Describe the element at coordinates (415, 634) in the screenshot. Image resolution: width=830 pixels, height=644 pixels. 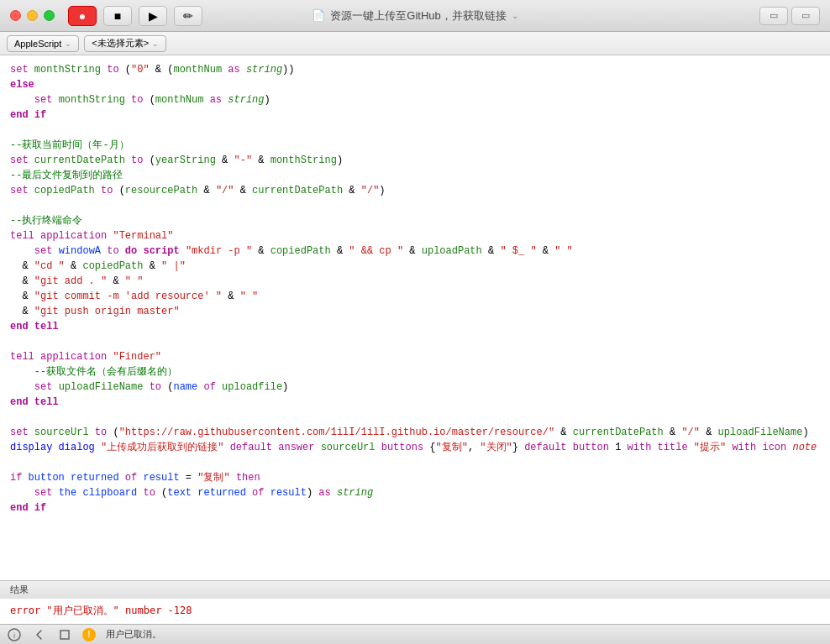
I see `status-bar: i ! 用户已取消。` at that location.